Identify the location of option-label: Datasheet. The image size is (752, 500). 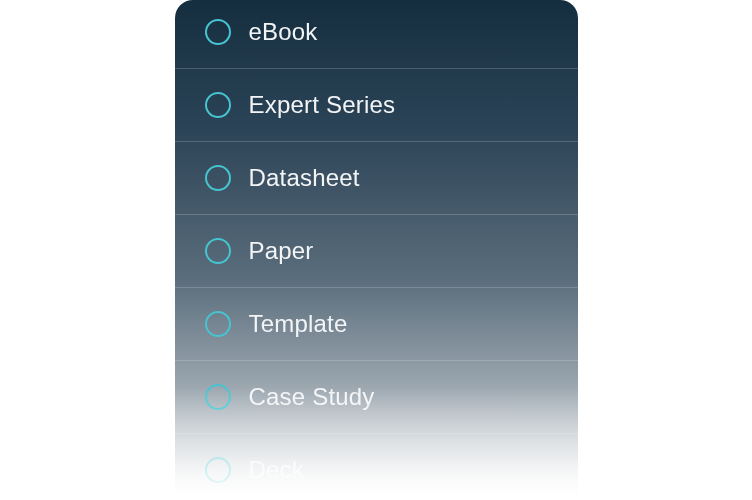
(304, 178).